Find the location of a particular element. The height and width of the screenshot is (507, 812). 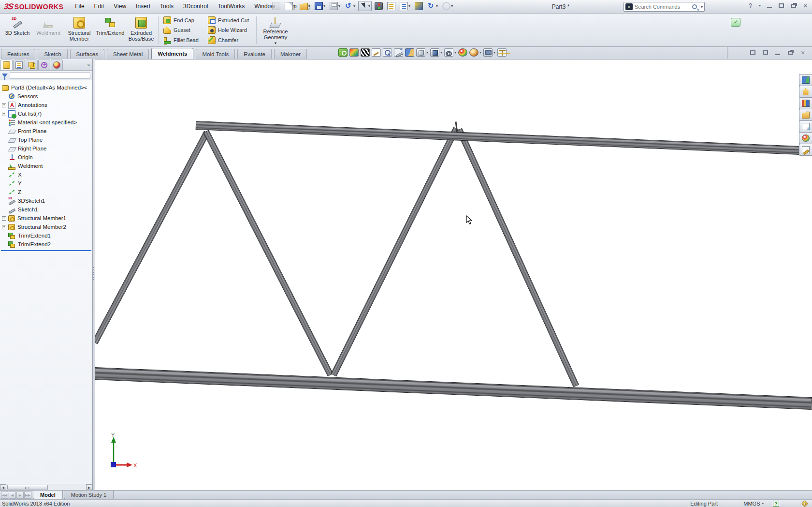

menu-item: Edit is located at coordinates (100, 7).